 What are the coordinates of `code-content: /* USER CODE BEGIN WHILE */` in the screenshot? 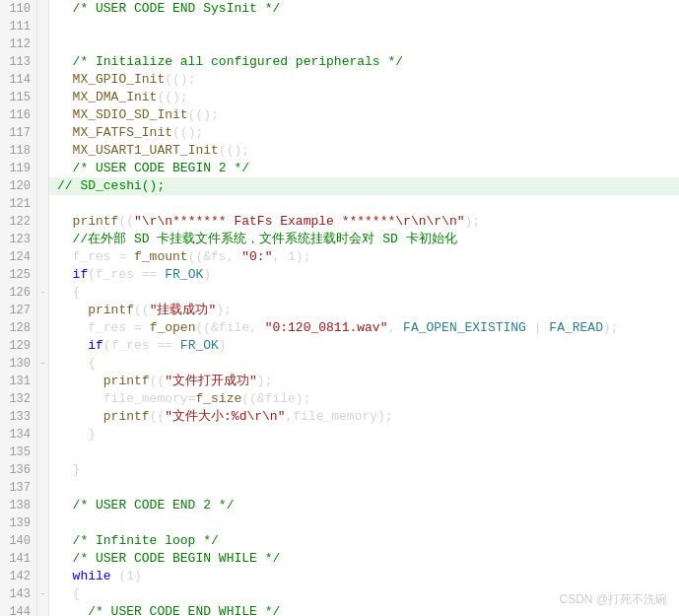 It's located at (365, 559).